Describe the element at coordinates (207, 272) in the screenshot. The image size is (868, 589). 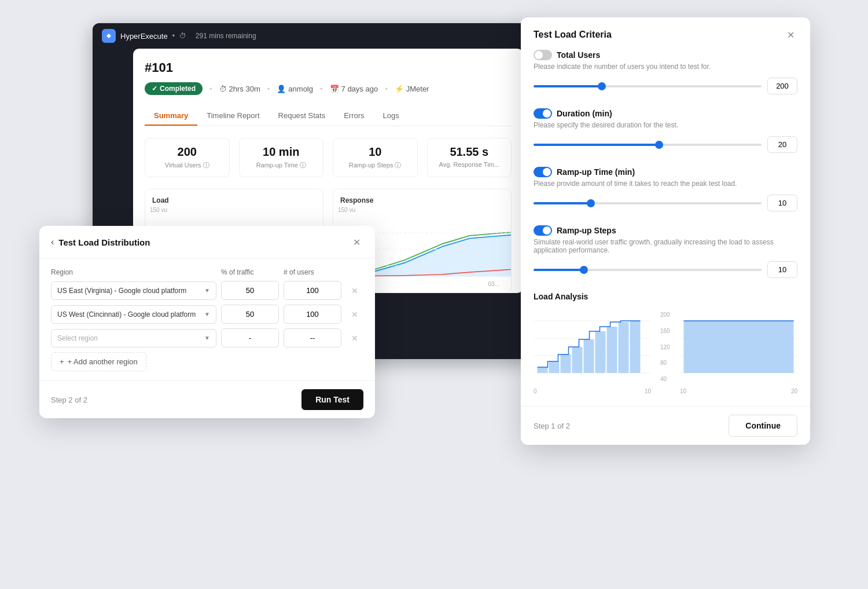
I see `distribution-table-header: Region % of traffic # of users` at that location.